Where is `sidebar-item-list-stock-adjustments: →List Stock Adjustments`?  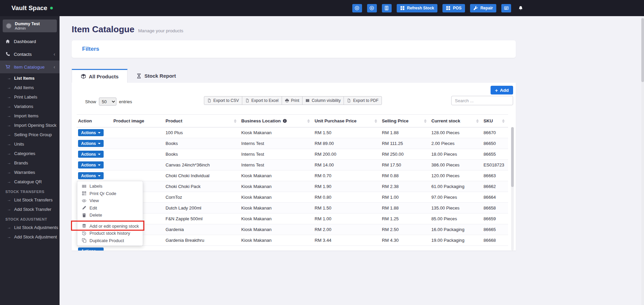
sidebar-item-list-stock-adjustments: →List Stock Adjustments is located at coordinates (30, 227).